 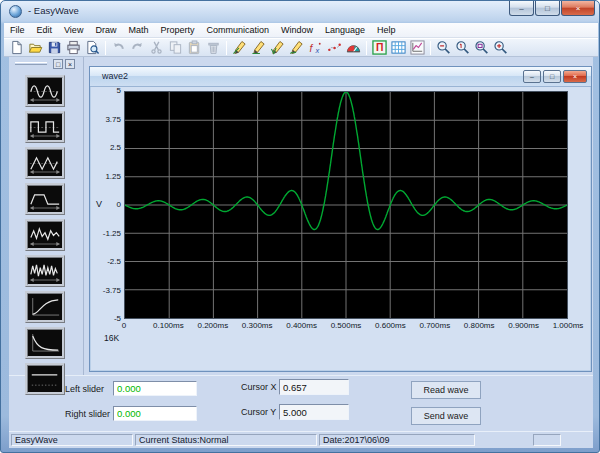 What do you see at coordinates (300, 12) in the screenshot?
I see `title-bar: - EasyWave – □ ×` at bounding box center [300, 12].